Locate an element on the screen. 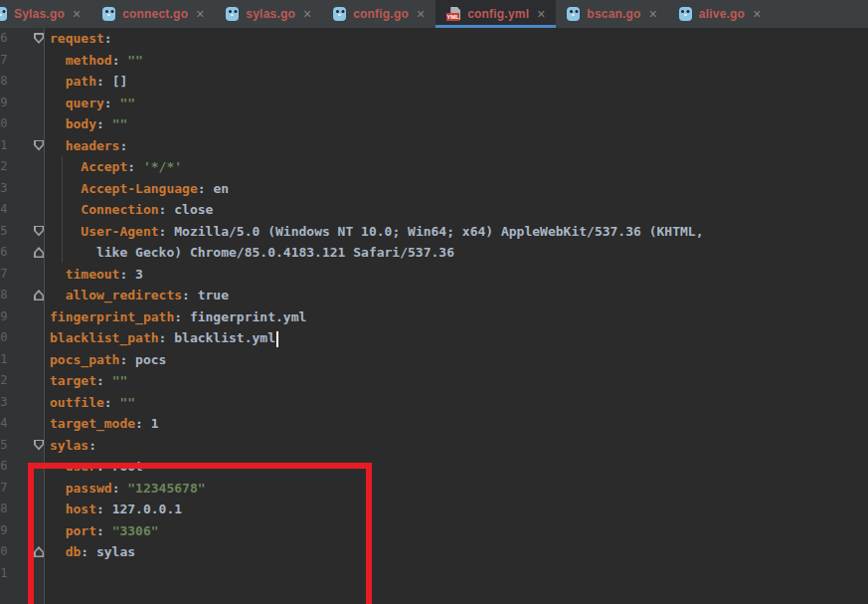 This screenshot has height=604, width=868. line-number: 40 is located at coordinates (4, 337).